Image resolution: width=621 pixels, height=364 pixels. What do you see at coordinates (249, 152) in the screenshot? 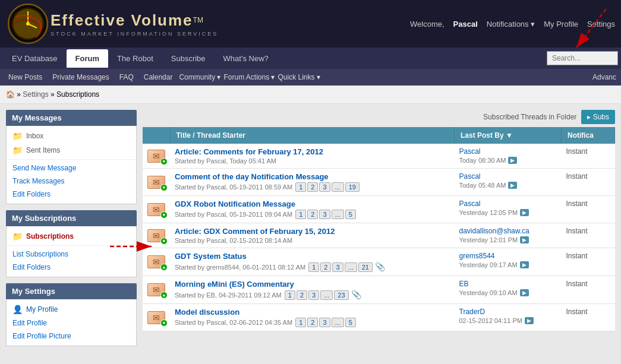
I see `thread-title-link: Article: Comments for February 17, 2012` at bounding box center [249, 152].